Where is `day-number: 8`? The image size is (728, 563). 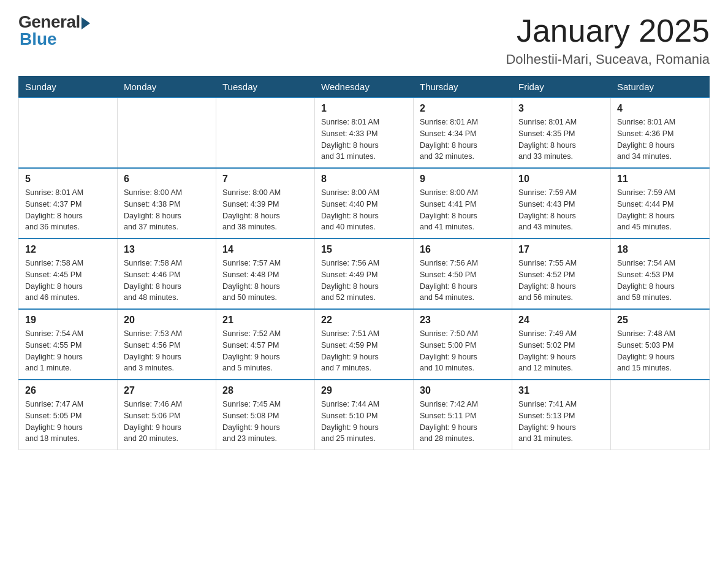
day-number: 8 is located at coordinates (364, 179).